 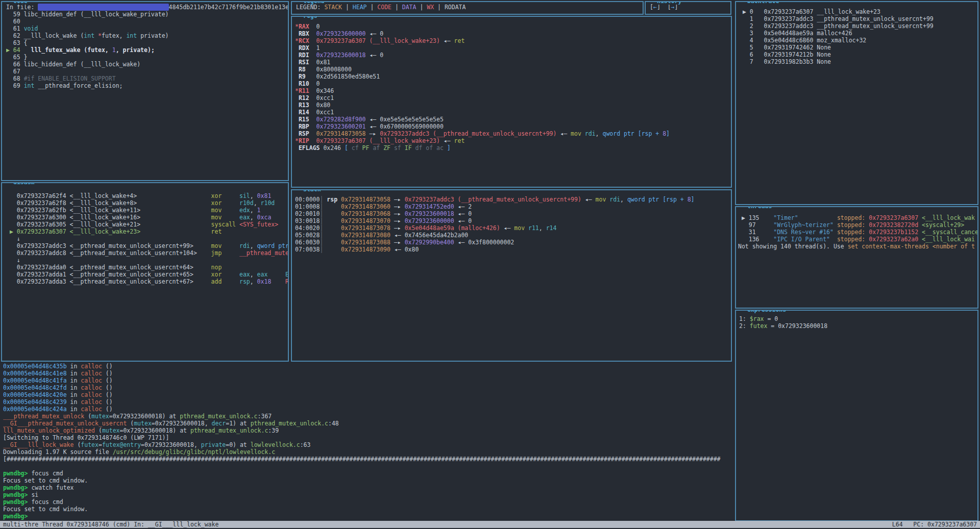 What do you see at coordinates (20, 3) in the screenshot?
I see `code-panel-title: code` at bounding box center [20, 3].